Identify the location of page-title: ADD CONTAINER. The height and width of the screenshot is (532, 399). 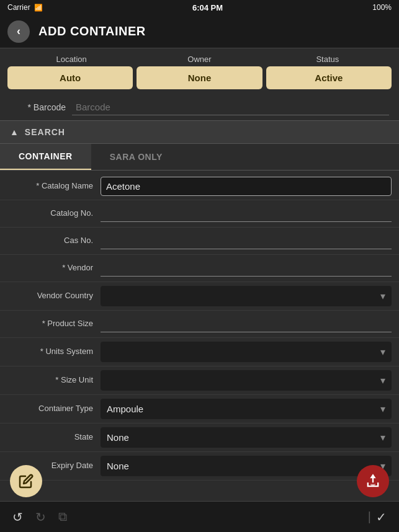
(92, 31).